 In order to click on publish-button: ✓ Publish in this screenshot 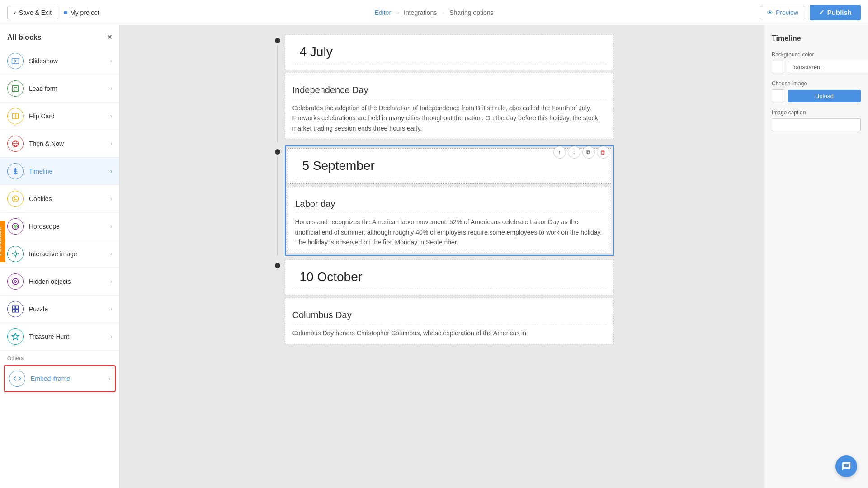, I will do `click(835, 13)`.